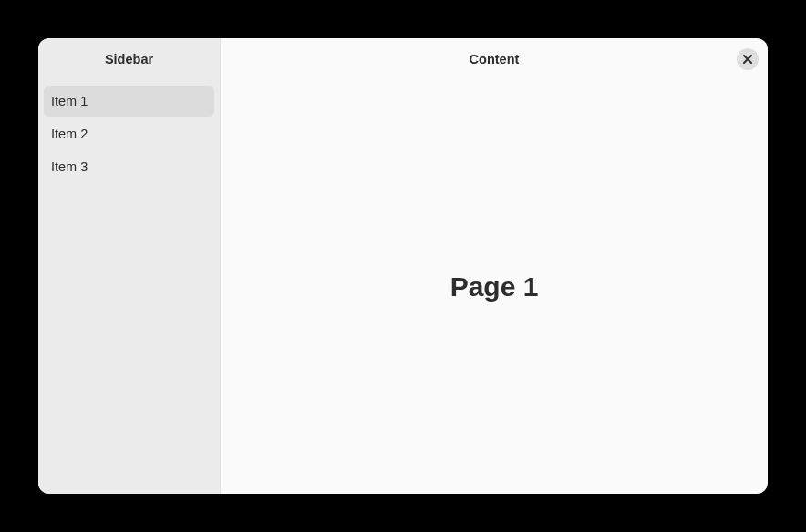 The image size is (806, 532). What do you see at coordinates (494, 287) in the screenshot?
I see `page-heading: Page 1` at bounding box center [494, 287].